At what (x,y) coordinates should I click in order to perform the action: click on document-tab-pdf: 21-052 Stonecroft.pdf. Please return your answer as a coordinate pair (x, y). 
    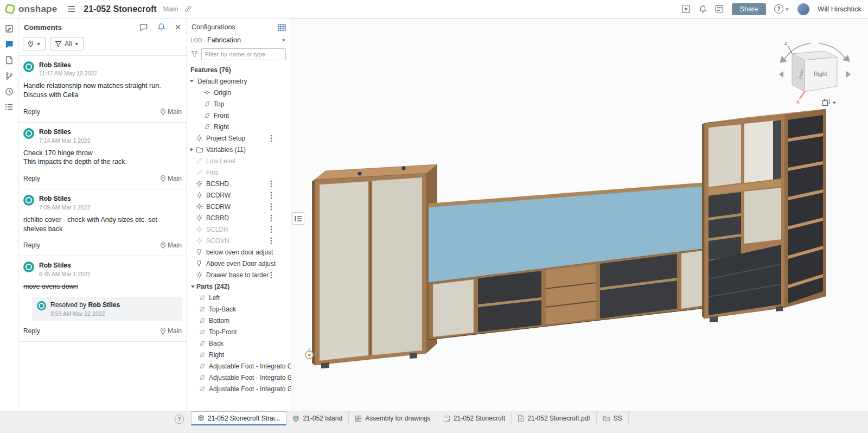
    Looking at the image, I should click on (554, 418).